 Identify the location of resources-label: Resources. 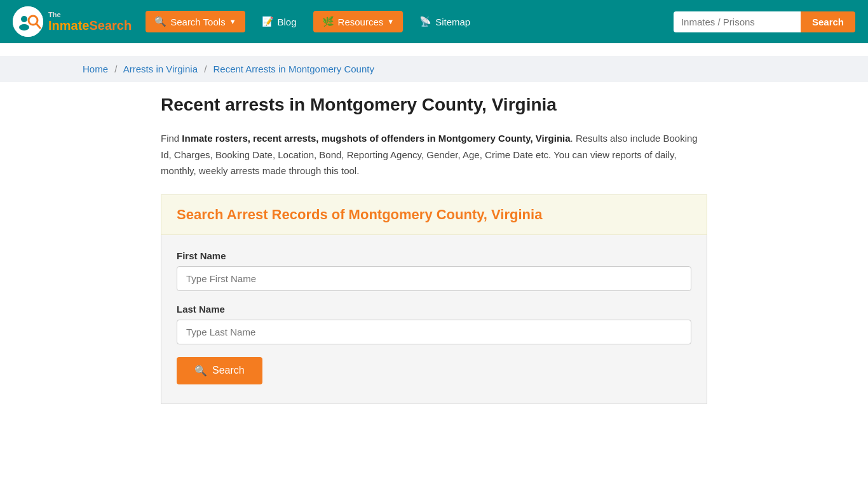
(361, 22).